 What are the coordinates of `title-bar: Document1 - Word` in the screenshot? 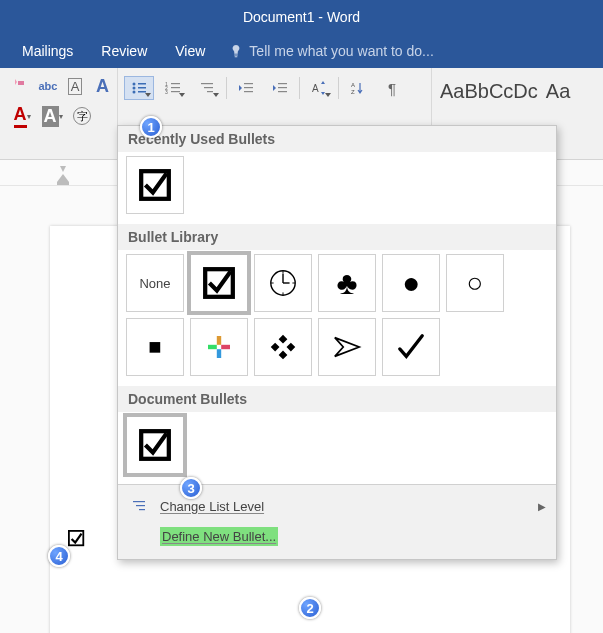 It's located at (302, 16).